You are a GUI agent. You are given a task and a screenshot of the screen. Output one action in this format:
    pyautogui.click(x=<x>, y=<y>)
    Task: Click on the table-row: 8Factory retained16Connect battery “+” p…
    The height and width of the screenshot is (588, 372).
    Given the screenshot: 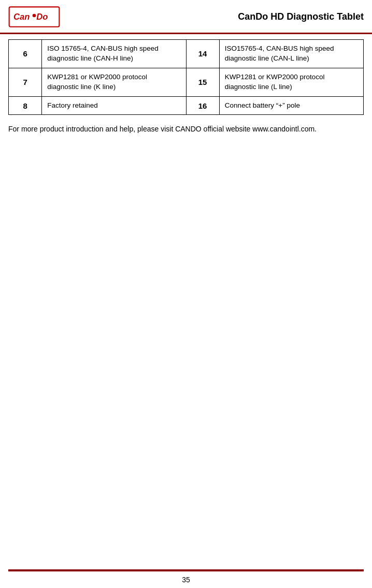 What is the action you would take?
    pyautogui.click(x=187, y=106)
    